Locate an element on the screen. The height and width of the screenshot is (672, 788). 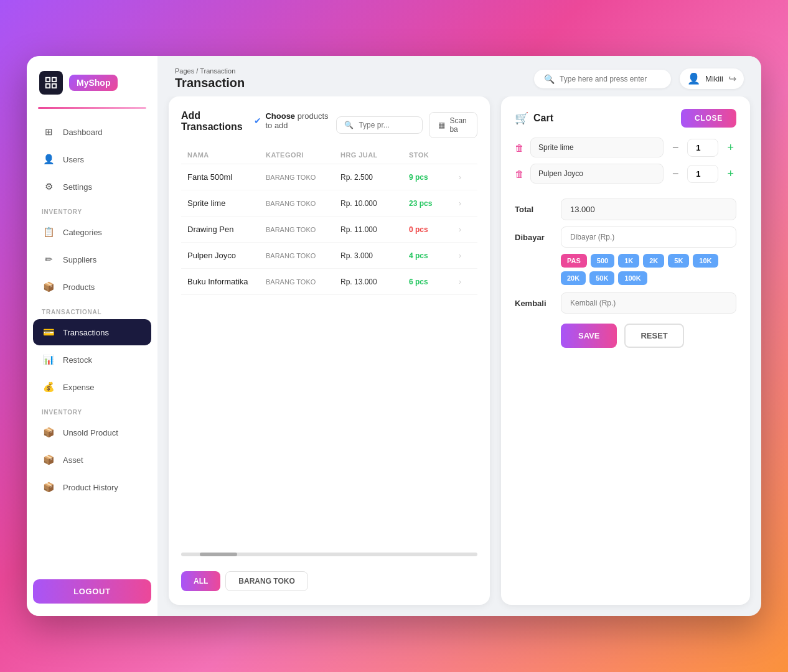
expense-icon: 💰 is located at coordinates (49, 387).